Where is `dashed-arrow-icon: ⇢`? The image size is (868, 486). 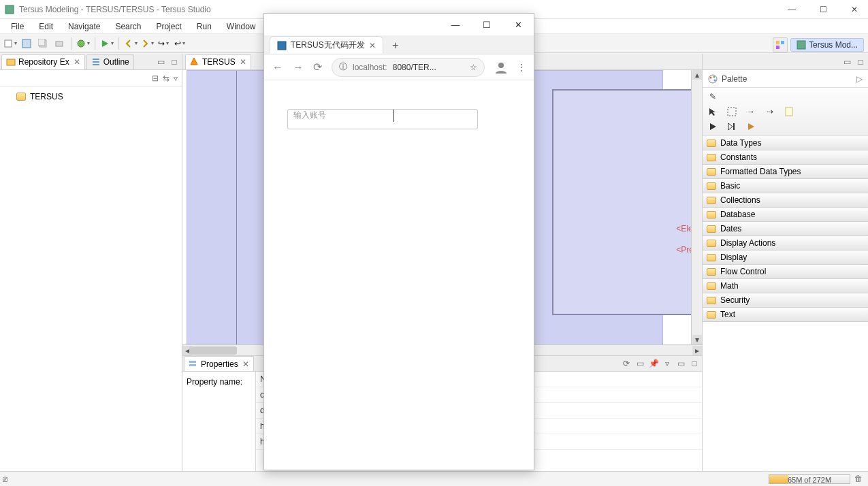
dashed-arrow-icon: ⇢ is located at coordinates (770, 112).